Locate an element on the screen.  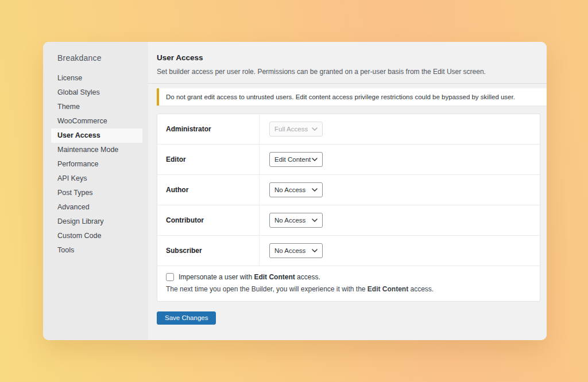
impersonate-section: Impersonate a user with Edit Content acc… is located at coordinates (349, 283).